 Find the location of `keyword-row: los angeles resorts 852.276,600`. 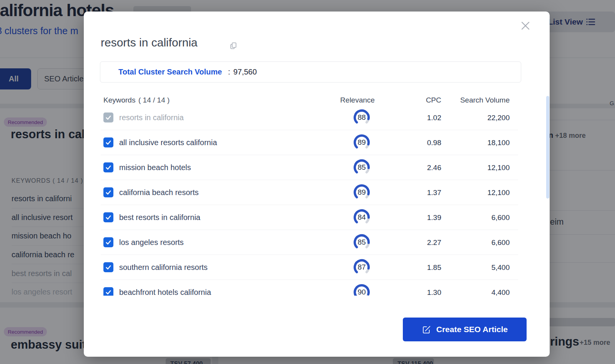

keyword-row: los angeles resorts 852.276,600 is located at coordinates (309, 243).